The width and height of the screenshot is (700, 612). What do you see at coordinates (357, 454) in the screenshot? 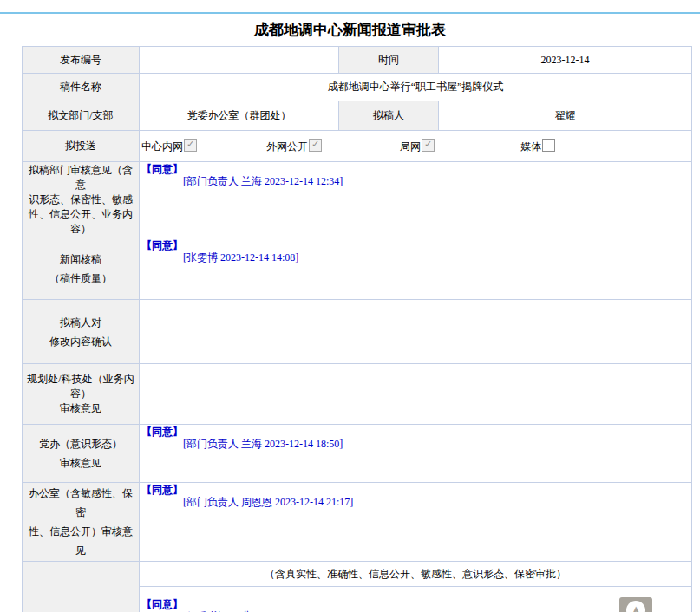
I see `row-party-review: 党办（意识形态） 审核意见 【同意】 [部门负责人 兰海 2023-12-14 …` at bounding box center [357, 454].